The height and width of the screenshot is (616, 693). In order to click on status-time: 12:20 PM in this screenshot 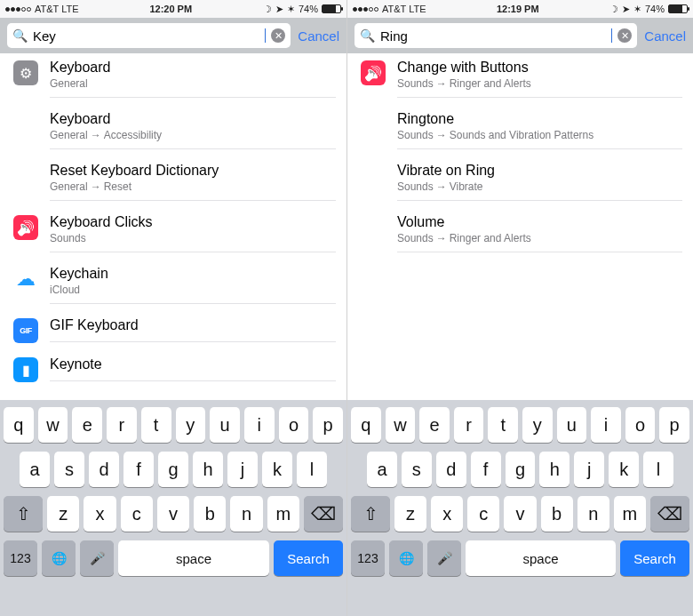, I will do `click(171, 9)`.